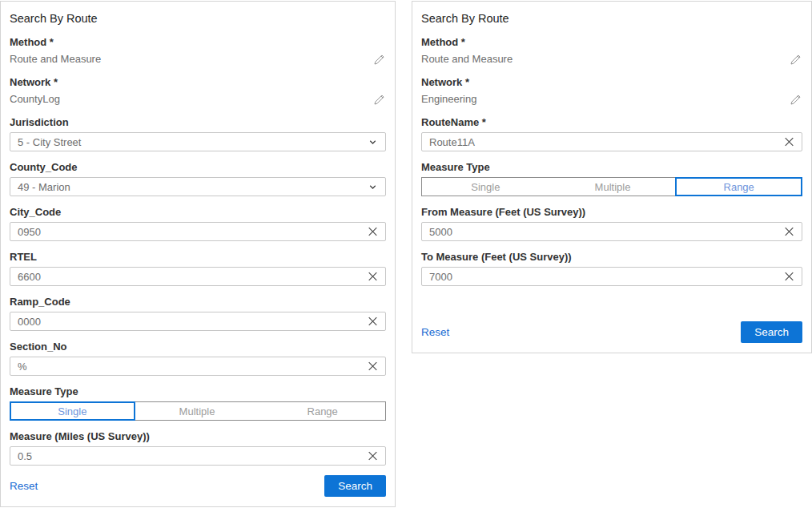  I want to click on city-code-label: City_Code, so click(198, 212).